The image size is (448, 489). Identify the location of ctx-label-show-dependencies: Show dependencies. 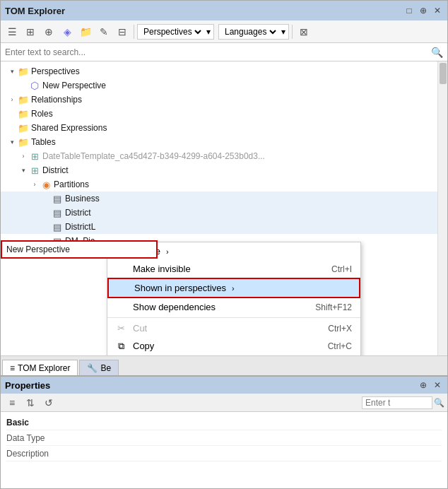
(174, 307).